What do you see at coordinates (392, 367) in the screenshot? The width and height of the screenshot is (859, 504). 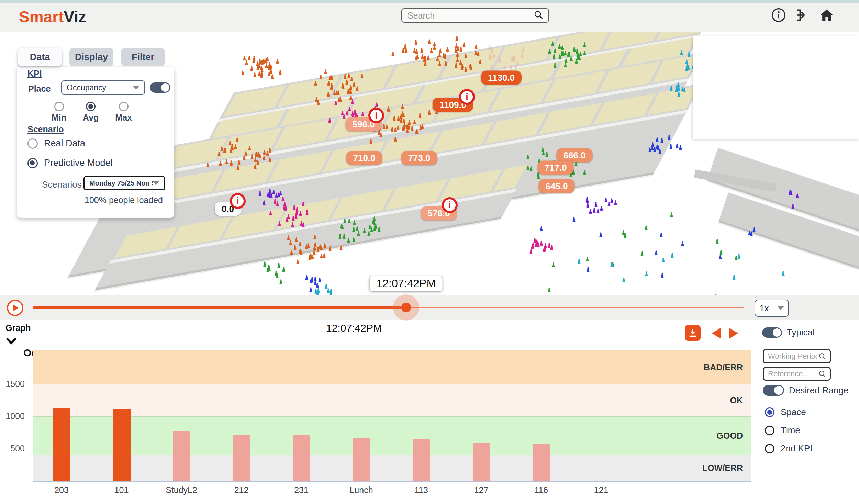 I see `chart-band-bad-err` at bounding box center [392, 367].